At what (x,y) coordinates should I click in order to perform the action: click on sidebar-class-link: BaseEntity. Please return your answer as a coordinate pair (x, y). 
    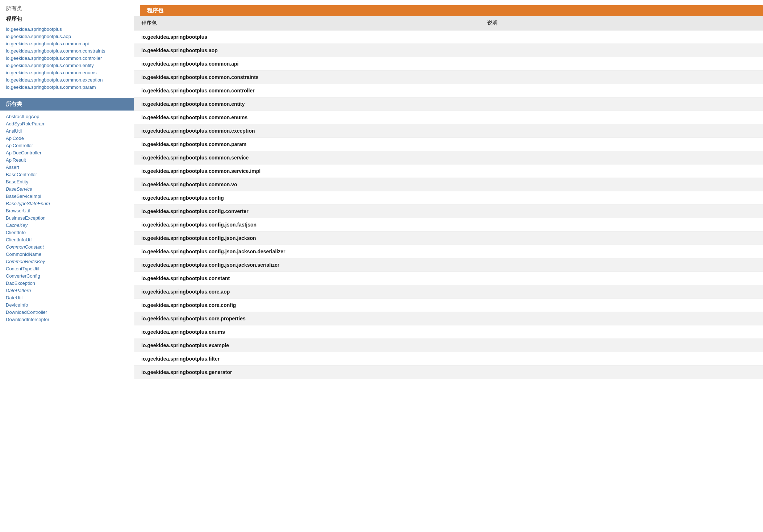
    Looking at the image, I should click on (17, 182).